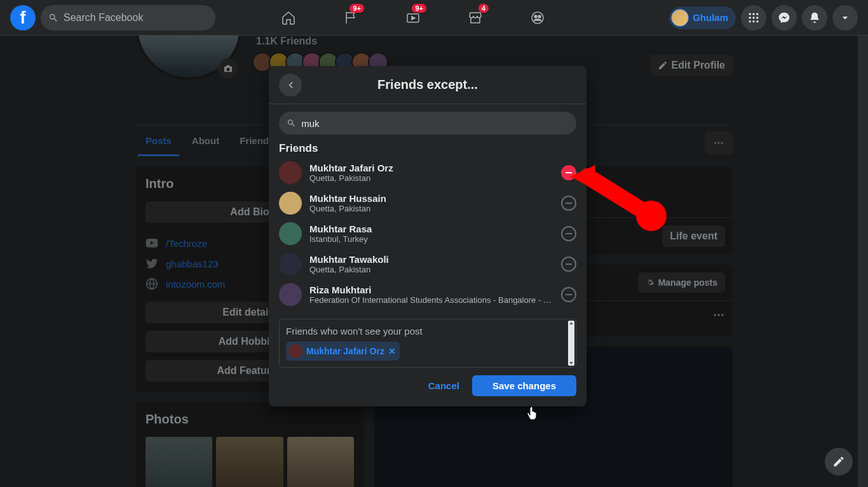 The width and height of the screenshot is (868, 487). What do you see at coordinates (428, 234) in the screenshot?
I see `friend-row: Mukhtar RasaIstanbul, Turkey` at bounding box center [428, 234].